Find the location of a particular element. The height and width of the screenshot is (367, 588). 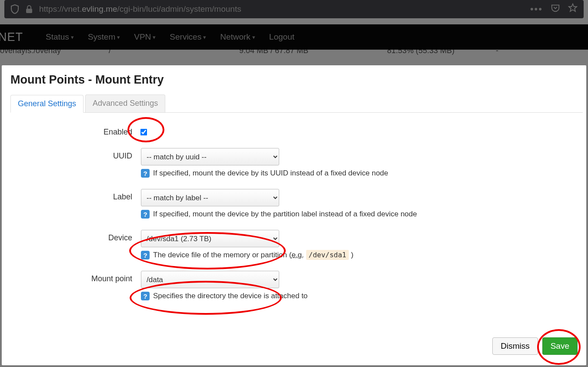

uuid-label: UUID is located at coordinates (76, 154).